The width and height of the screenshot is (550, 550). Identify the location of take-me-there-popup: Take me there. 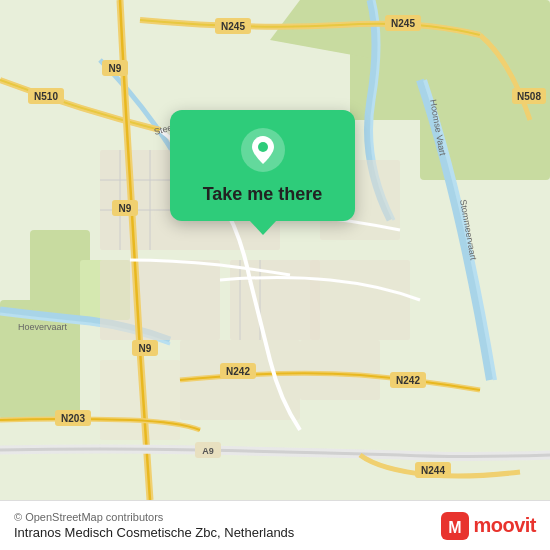
(262, 166).